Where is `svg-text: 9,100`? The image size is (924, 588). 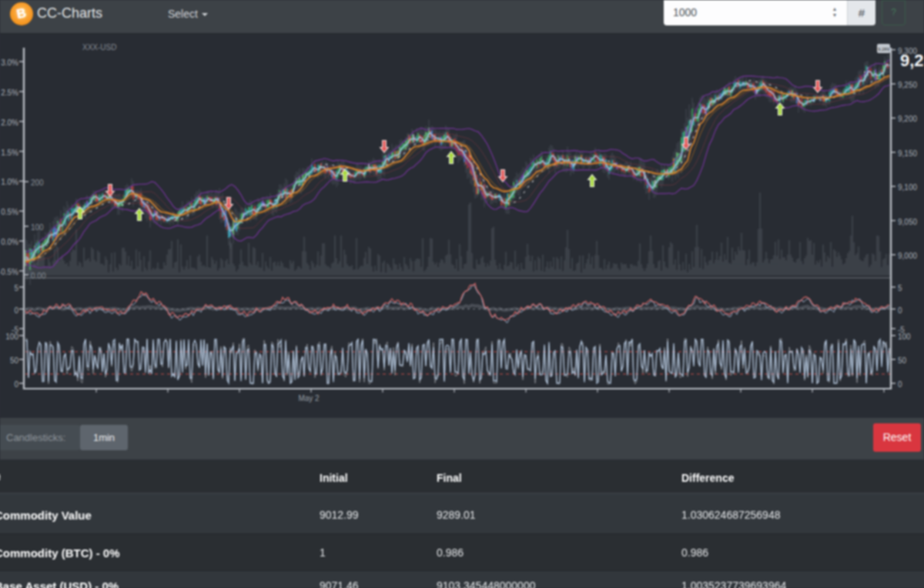 svg-text: 9,100 is located at coordinates (907, 188).